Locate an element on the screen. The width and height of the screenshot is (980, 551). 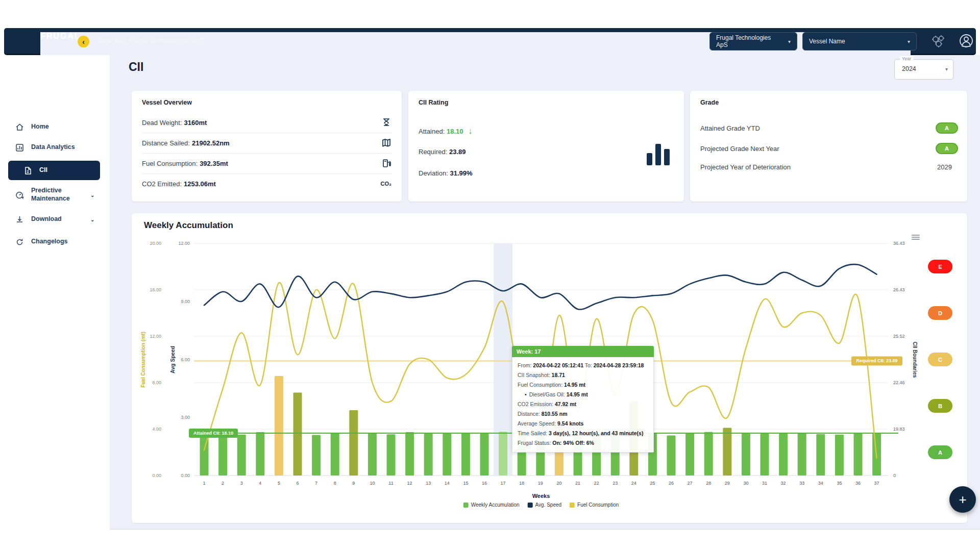
vessel-row-fuel: Fuel Consumption:392.35mt is located at coordinates (266, 163).